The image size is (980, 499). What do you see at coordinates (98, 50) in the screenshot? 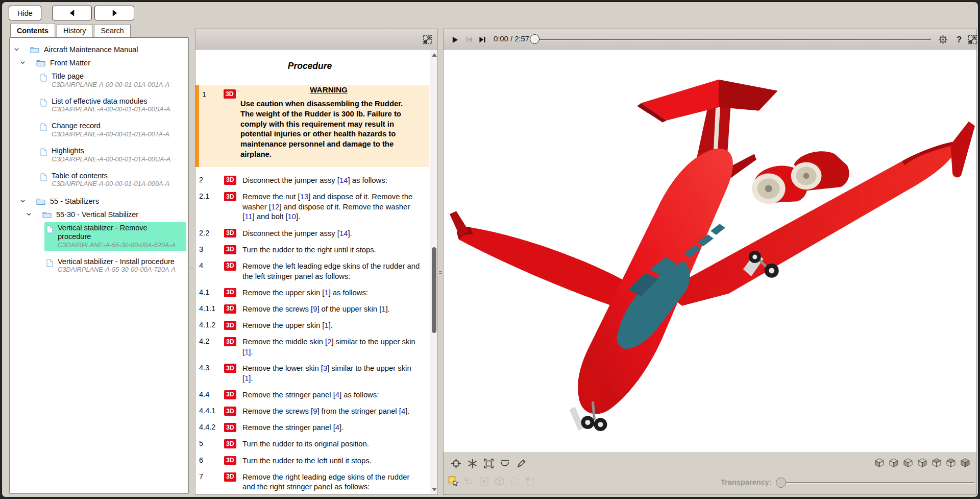
I see `tree-folder: Aircraft Maintenance Manual` at bounding box center [98, 50].